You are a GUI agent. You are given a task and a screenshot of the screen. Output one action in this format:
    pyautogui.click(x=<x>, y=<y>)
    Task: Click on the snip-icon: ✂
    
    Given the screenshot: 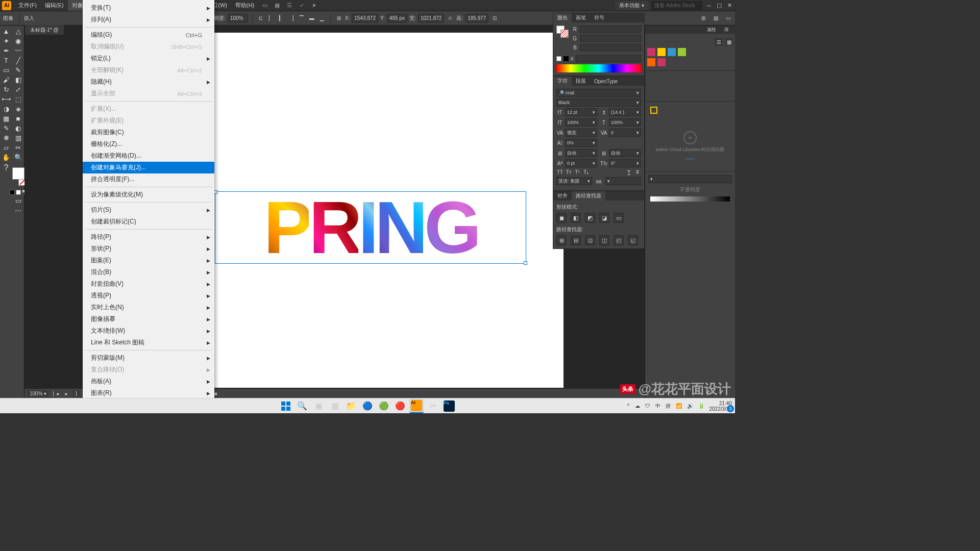 What is the action you would take?
    pyautogui.click(x=433, y=406)
    